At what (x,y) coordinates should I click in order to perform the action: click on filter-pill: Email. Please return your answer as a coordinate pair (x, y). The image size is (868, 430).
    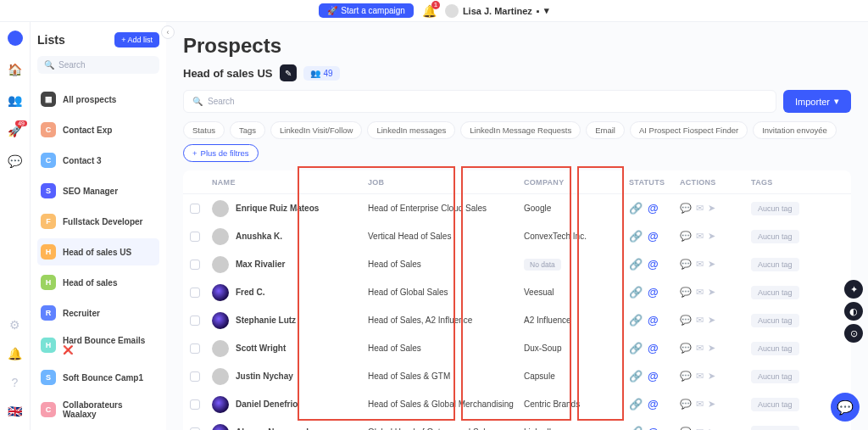
    Looking at the image, I should click on (605, 131).